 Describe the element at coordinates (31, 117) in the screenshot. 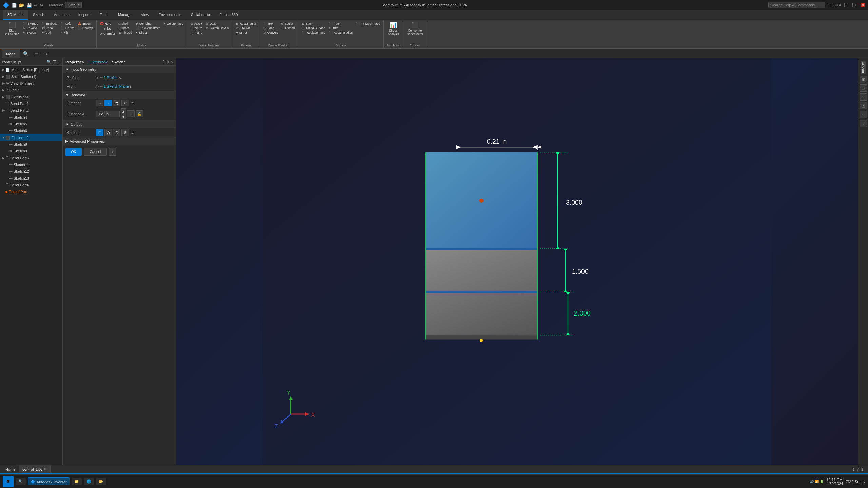

I see `tree-item-sketch4: ✏ Sketch4` at that location.